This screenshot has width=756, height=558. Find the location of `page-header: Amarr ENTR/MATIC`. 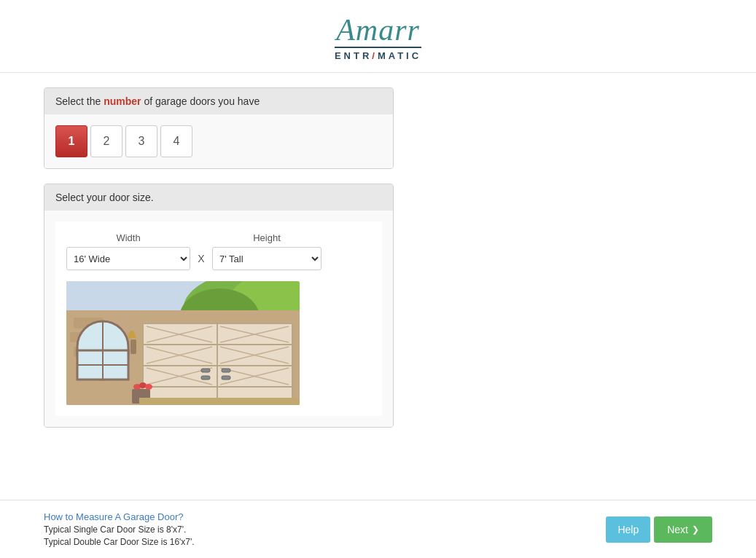

page-header: Amarr ENTR/MATIC is located at coordinates (378, 36).